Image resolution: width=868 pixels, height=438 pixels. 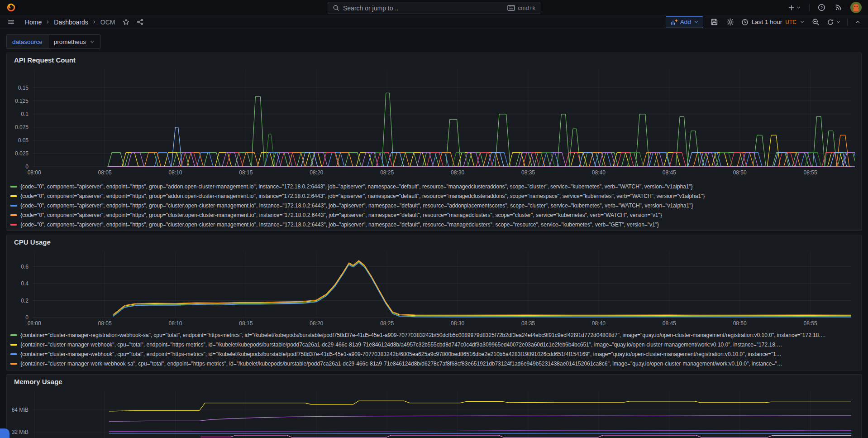 What do you see at coordinates (674, 22) in the screenshot?
I see `graph-add-icon` at bounding box center [674, 22].